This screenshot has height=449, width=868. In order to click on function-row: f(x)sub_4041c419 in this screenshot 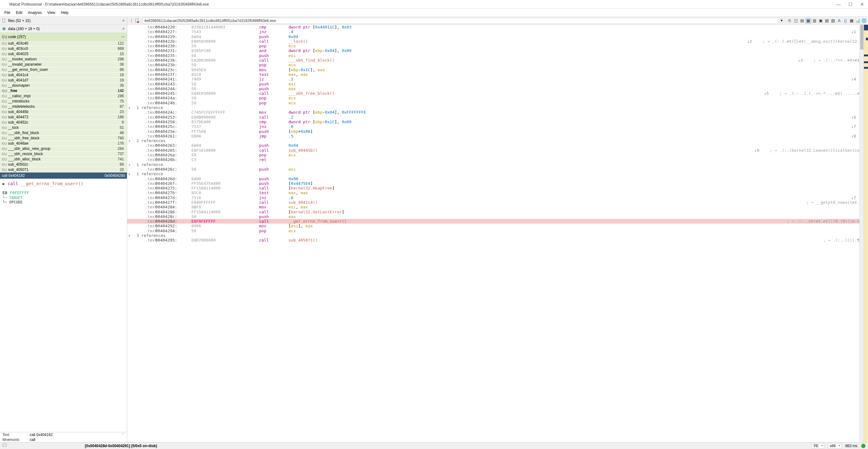, I will do `click(63, 75)`.